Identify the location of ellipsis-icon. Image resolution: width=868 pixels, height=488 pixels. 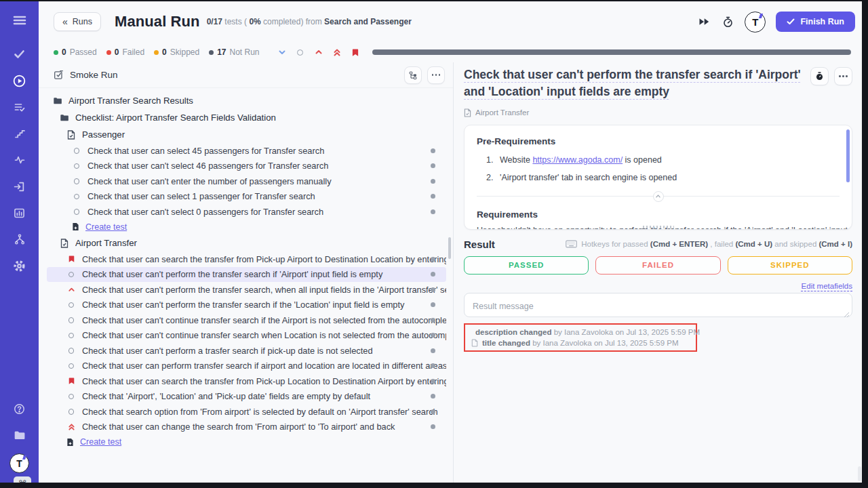
(437, 75).